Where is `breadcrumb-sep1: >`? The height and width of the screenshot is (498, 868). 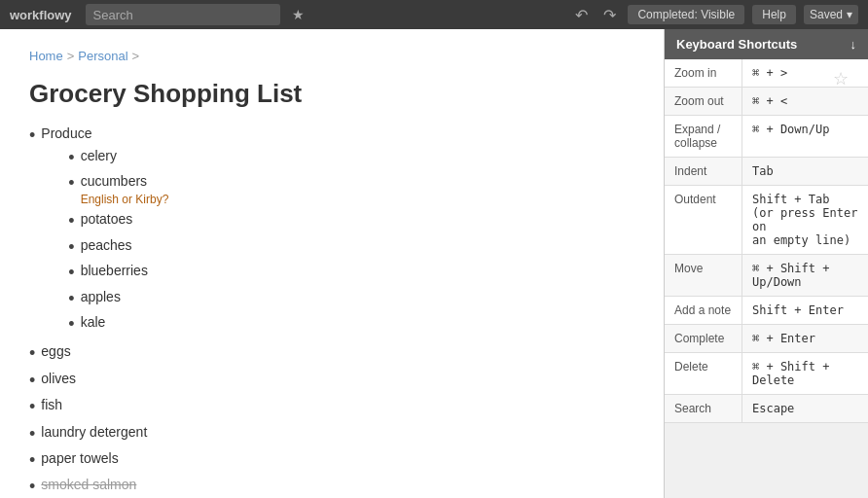
breadcrumb-sep1: > is located at coordinates (71, 56).